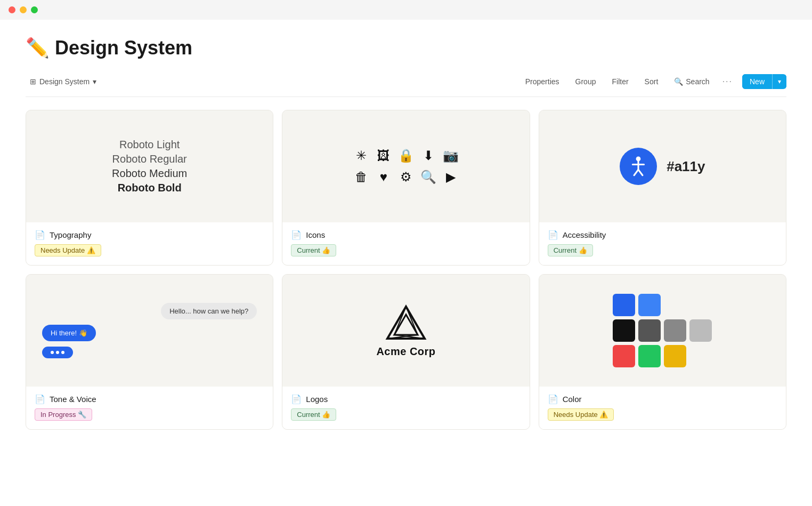 The width and height of the screenshot is (812, 506). Describe the element at coordinates (63, 82) in the screenshot. I see `db-view-button: ⊞ Design System ▾` at that location.